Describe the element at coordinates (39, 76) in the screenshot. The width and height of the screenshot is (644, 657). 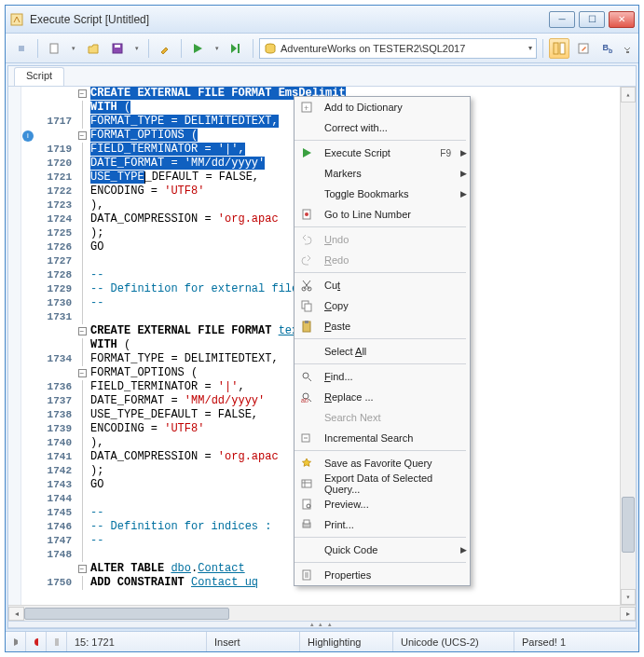
I see `tab-script: Script` at that location.